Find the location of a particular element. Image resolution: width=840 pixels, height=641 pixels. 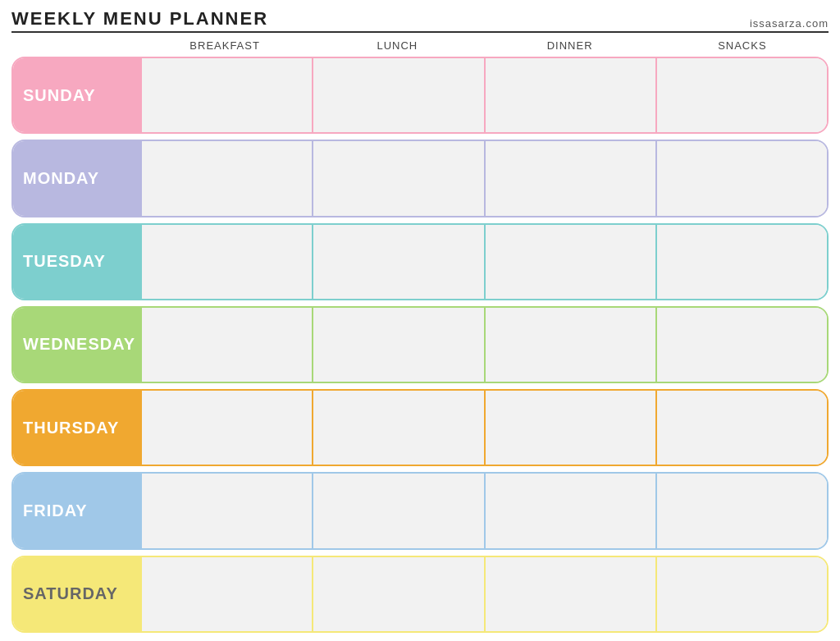

cell-monday-lunch is located at coordinates (397, 178).